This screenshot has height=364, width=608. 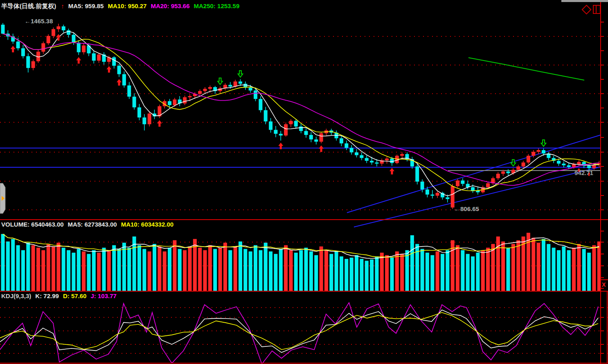 I want to click on left-panel-expander, so click(x=4, y=199).